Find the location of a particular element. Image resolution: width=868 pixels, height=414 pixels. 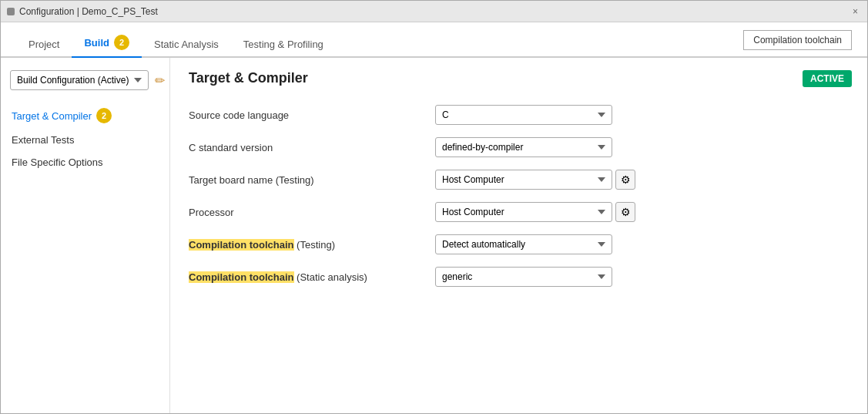

sidebar-item-target-compiler: Target & Compiler 2 is located at coordinates (85, 116).